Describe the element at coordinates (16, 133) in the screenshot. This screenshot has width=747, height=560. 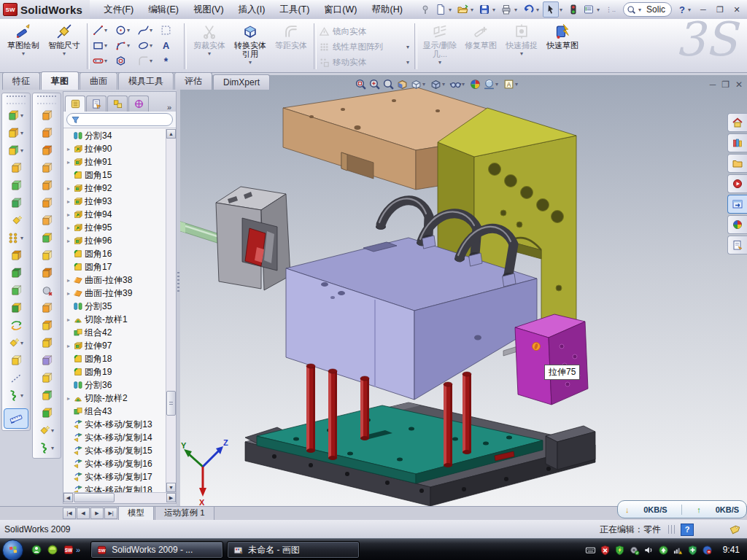
I see `extruded-cut-button: ▾` at that location.